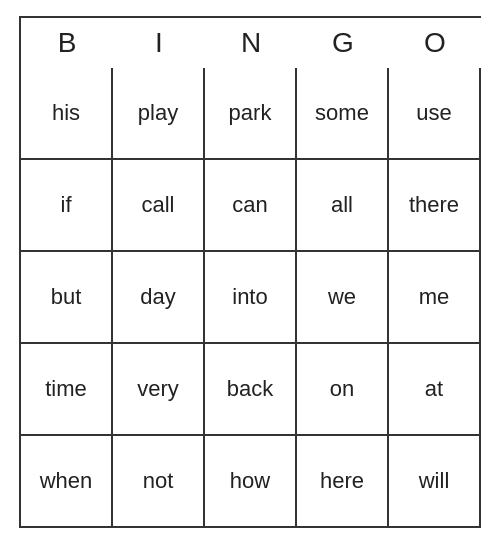 This screenshot has width=500, height=544. What do you see at coordinates (67, 482) in the screenshot?
I see `bingo-cell-4-0: when` at bounding box center [67, 482].